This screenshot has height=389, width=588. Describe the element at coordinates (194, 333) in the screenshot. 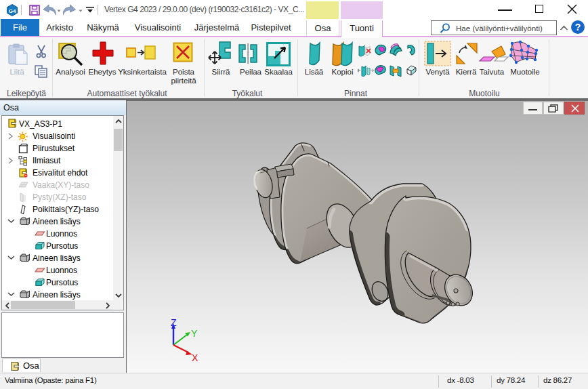

I see `svg-text: Y` at that location.